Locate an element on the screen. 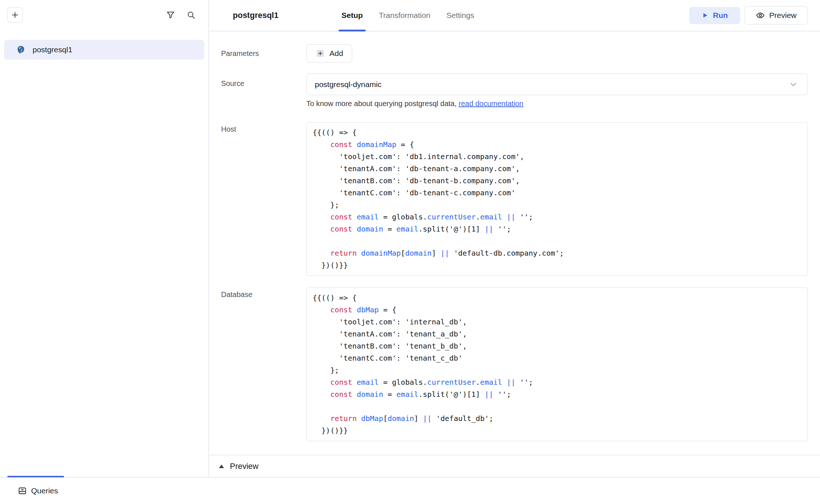 This screenshot has height=504, width=820. queries-panel-tab: Queries is located at coordinates (29, 491).